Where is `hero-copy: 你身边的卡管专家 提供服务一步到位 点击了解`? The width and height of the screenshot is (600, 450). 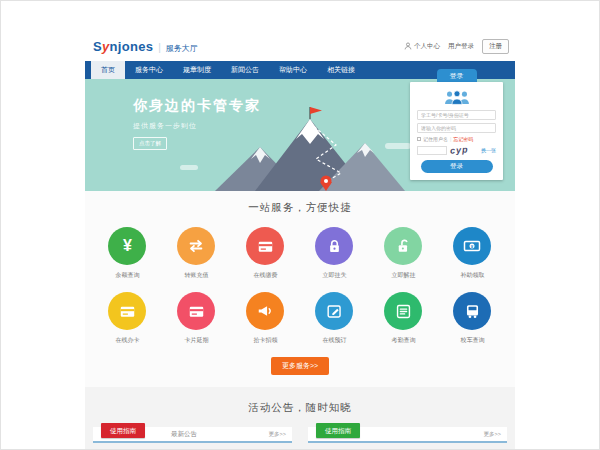 hero-copy: 你身边的卡管专家 提供服务一步到位 点击了解 is located at coordinates (197, 124).